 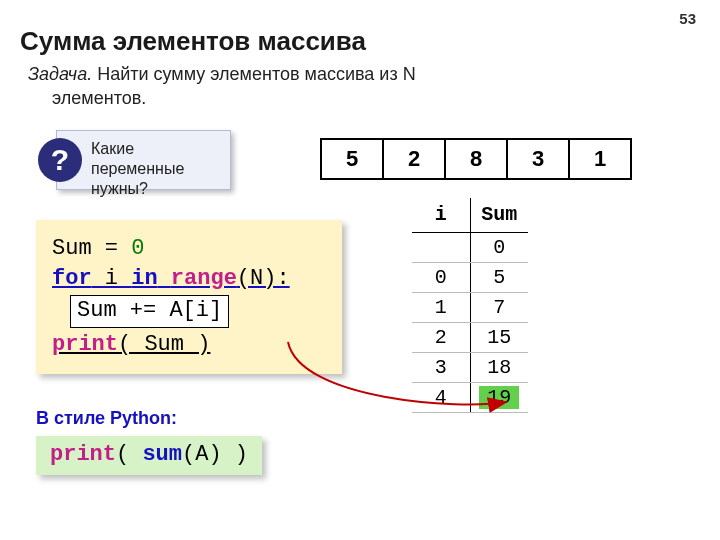 I want to click on array-row: 5 2 8 3 1, so click(x=476, y=159).